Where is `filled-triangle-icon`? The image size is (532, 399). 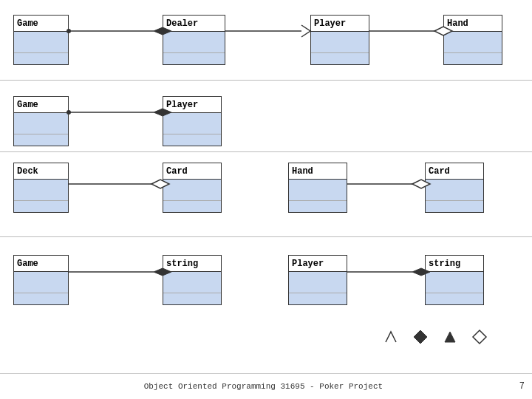 filled-triangle-icon is located at coordinates (450, 337).